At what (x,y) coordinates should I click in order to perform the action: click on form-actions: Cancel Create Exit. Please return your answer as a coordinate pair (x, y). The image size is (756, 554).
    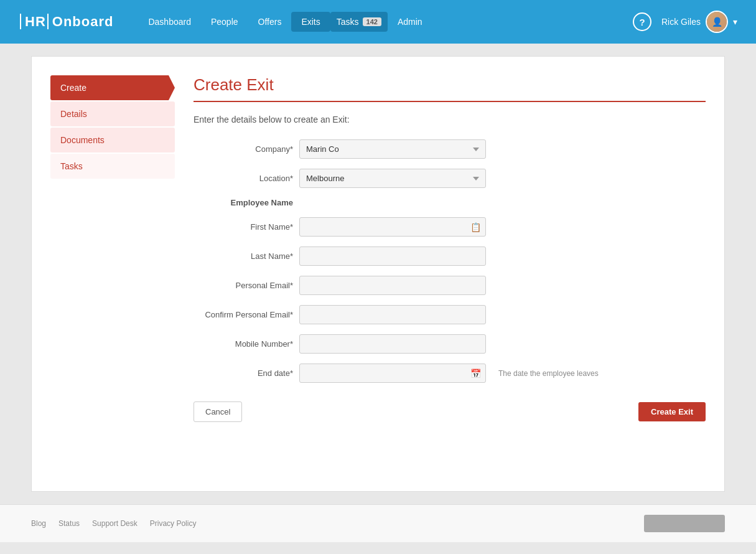
    Looking at the image, I should click on (449, 412).